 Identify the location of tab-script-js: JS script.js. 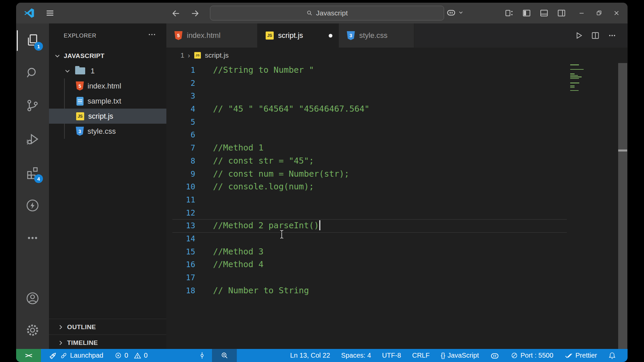
(298, 36).